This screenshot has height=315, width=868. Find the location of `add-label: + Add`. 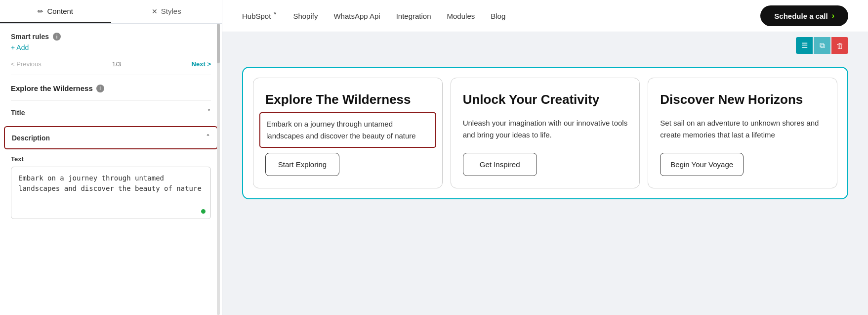

add-label: + Add is located at coordinates (20, 47).